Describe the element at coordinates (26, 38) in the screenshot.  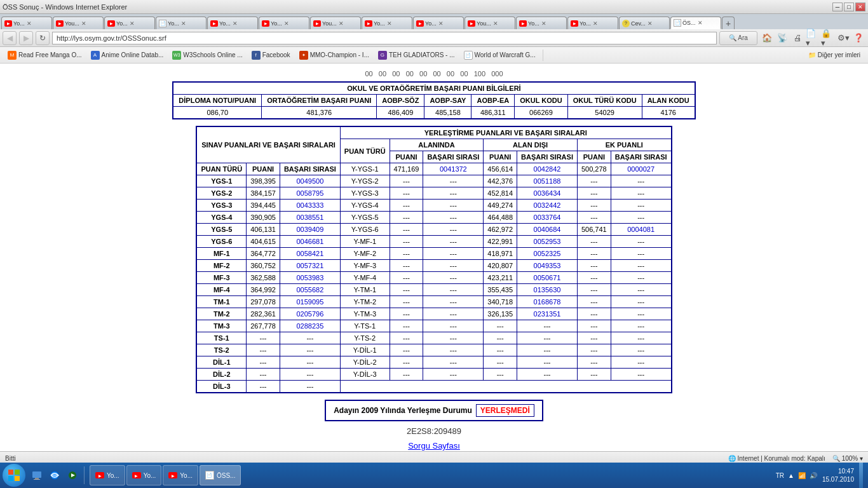
I see `forward-button: ▶` at that location.